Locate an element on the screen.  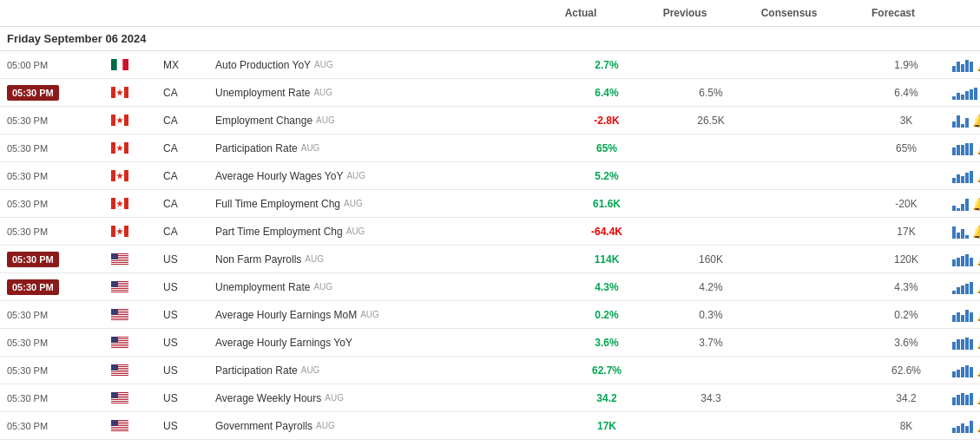
forecast-col: 1.9% is located at coordinates (906, 65).